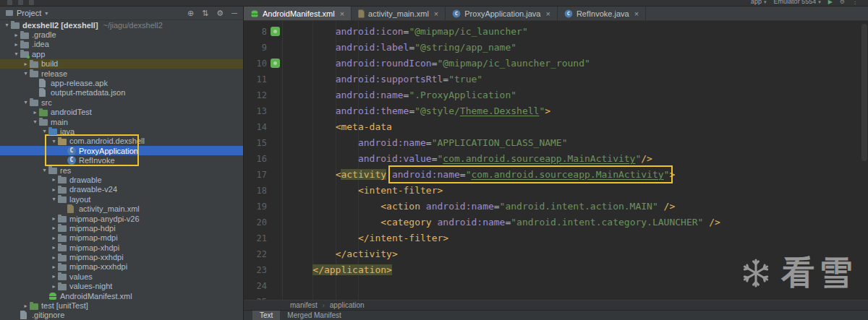 This screenshot has width=868, height=320. What do you see at coordinates (122, 315) in the screenshot?
I see `tree-item-gitignore: .gitignore` at bounding box center [122, 315].